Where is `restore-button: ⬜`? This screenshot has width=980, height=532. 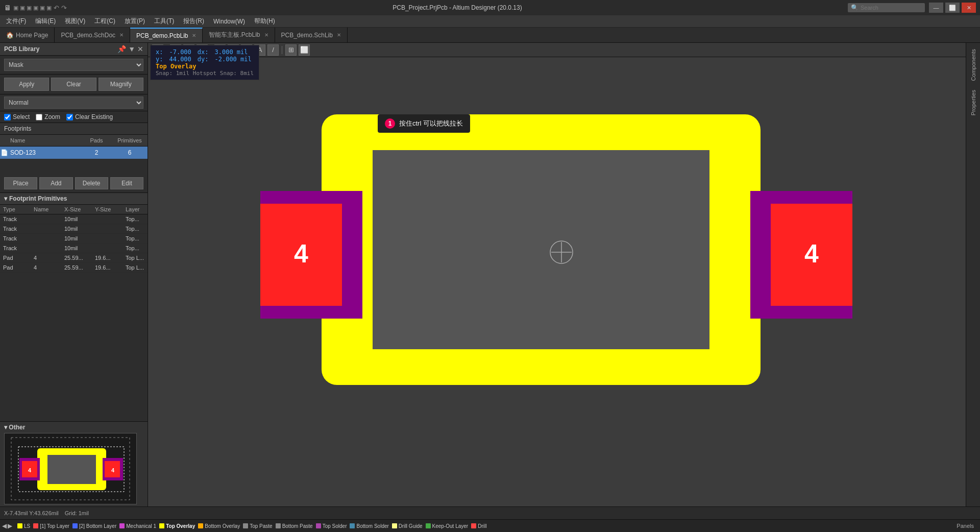
restore-button: ⬜ is located at coordinates (952, 8).